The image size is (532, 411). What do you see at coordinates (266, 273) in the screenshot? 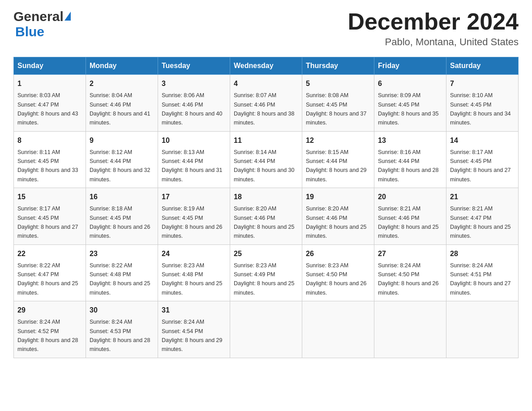
I see `calendar-week-row: 22 Sunrise: 8:22 AMSunset: 4:47 PMDaylig…` at bounding box center [266, 273].